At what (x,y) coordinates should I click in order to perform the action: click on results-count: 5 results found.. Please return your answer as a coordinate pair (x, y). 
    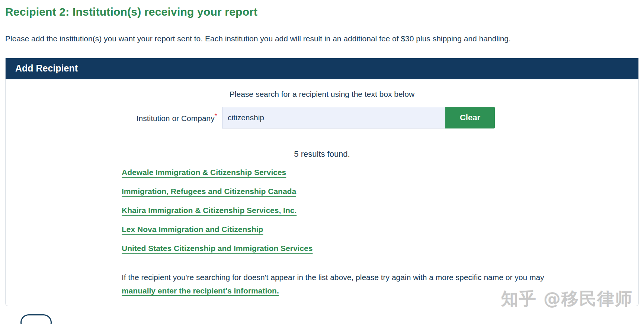
    Looking at the image, I should click on (322, 154).